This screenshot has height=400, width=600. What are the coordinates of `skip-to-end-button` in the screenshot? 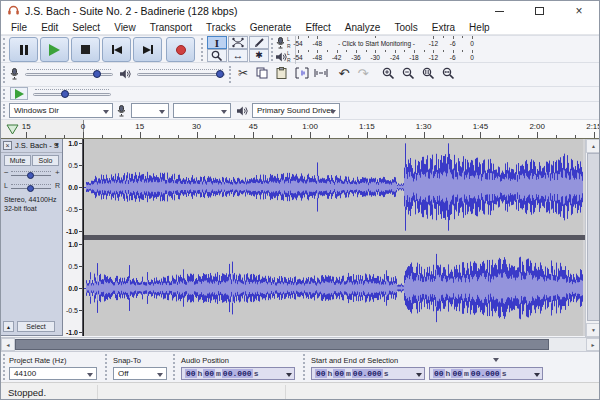 It's located at (148, 50).